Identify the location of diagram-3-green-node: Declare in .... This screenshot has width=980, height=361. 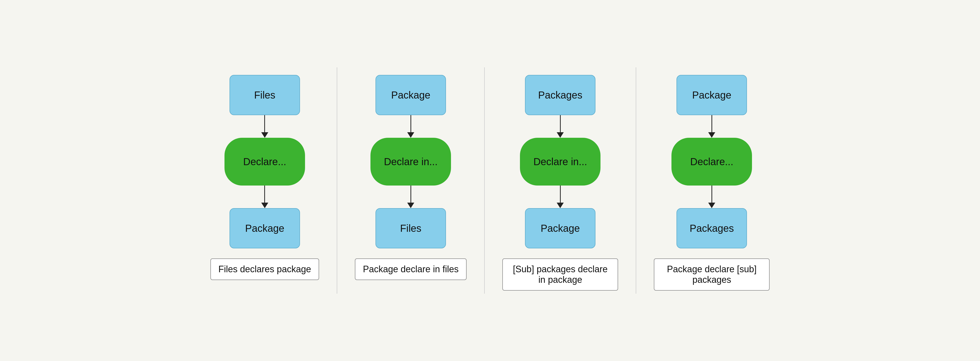
(560, 162).